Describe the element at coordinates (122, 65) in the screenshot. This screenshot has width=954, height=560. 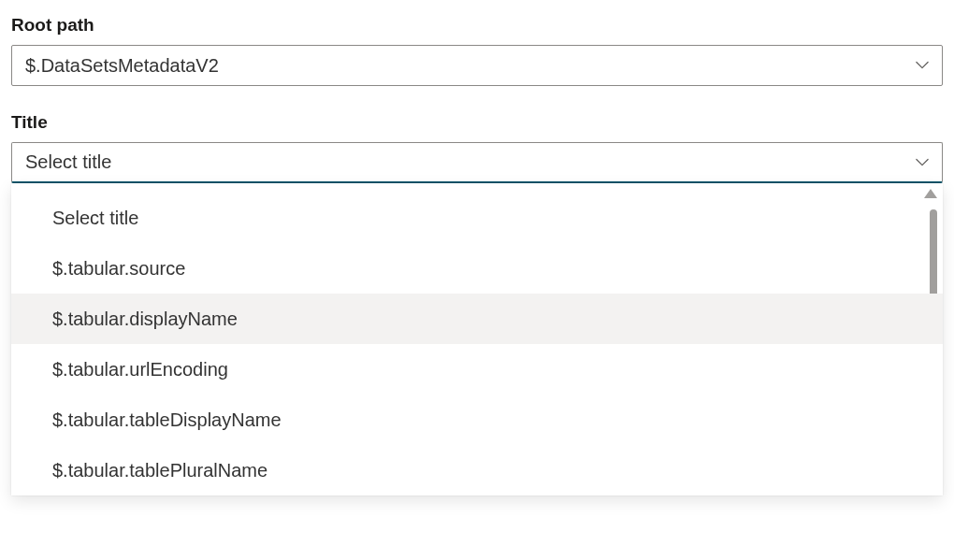
I see `root-path-value: $.DataSetsMetadataV2` at that location.